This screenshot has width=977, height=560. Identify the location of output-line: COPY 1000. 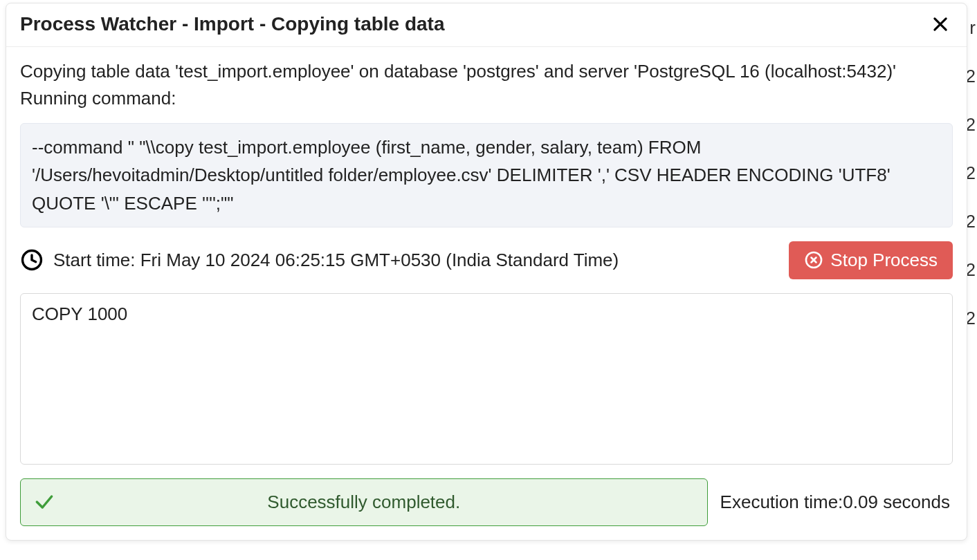
(486, 314).